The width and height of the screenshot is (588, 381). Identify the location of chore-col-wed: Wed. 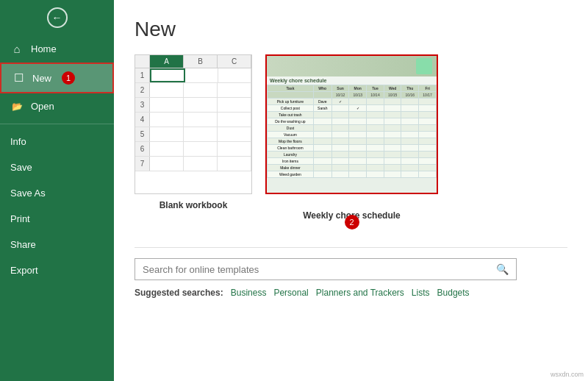
(392, 88).